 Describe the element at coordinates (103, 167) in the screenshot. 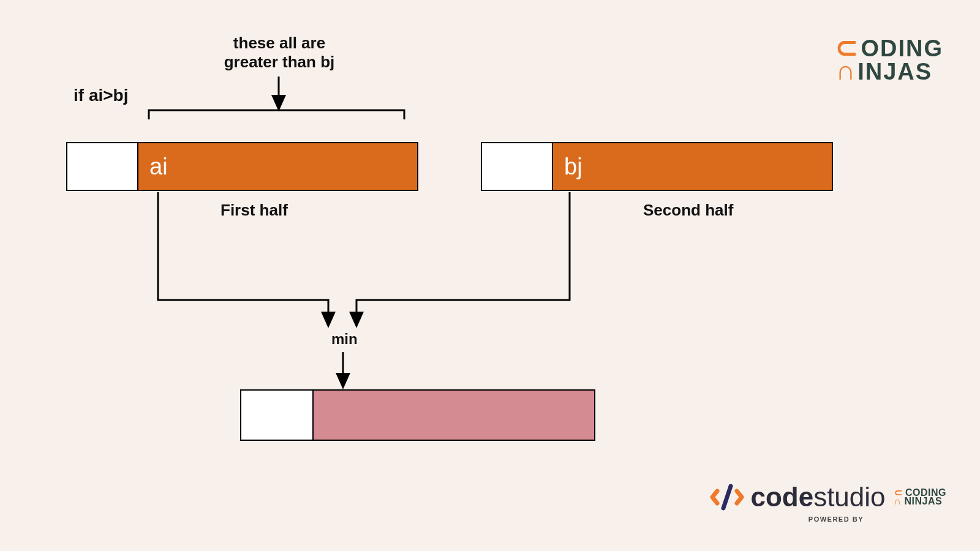

I see `first-half-head-cell` at that location.